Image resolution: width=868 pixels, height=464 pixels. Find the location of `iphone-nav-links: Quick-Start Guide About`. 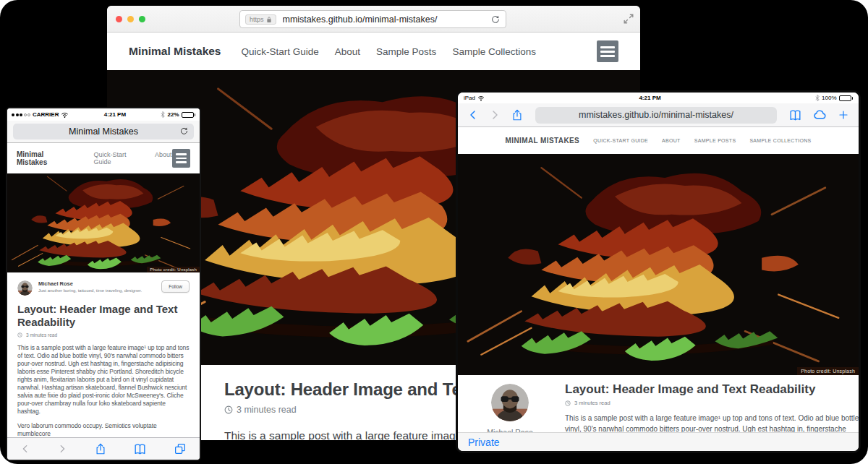

iphone-nav-links: Quick-Start Guide About is located at coordinates (132, 158).